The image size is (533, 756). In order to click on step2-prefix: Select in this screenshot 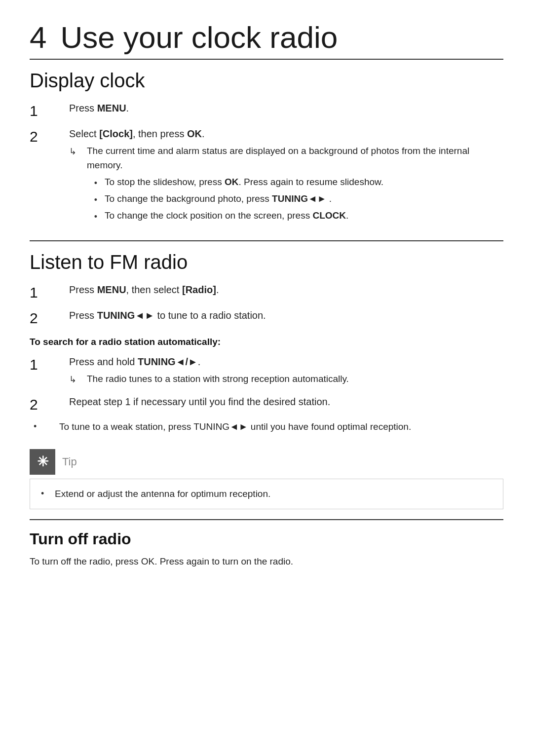, I will do `click(84, 134)`.